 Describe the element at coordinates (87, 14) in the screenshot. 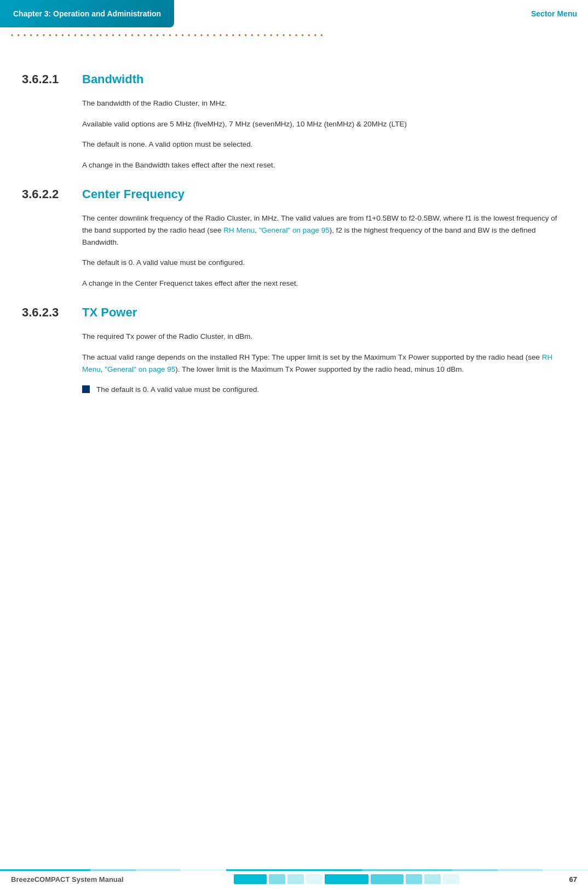

I see `chapter-text: Chapter 3: Operation and Administration` at that location.